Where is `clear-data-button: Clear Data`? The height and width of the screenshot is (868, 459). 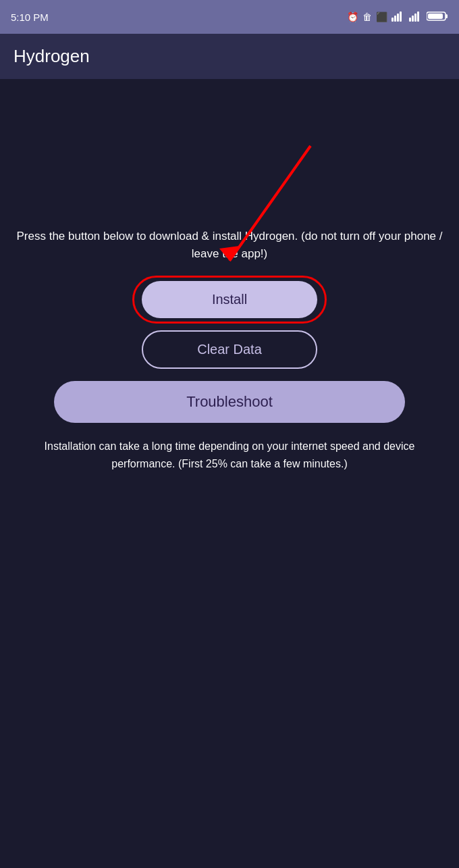
clear-data-button: Clear Data is located at coordinates (230, 350).